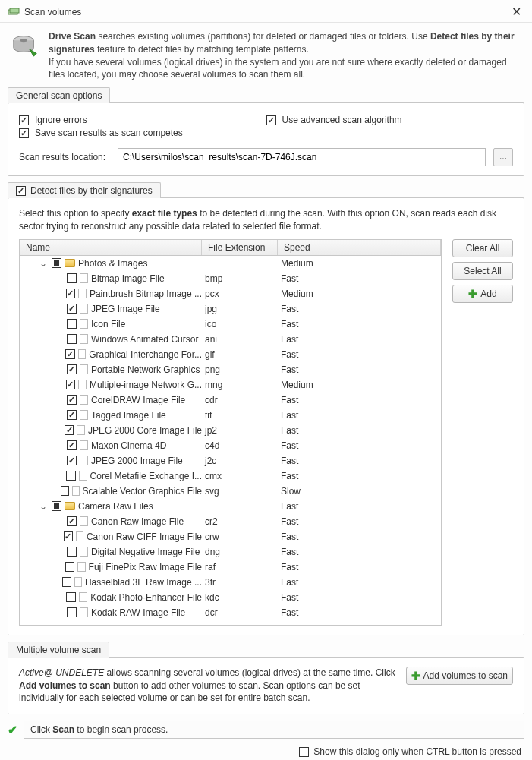  I want to click on col-name: Name, so click(111, 248).